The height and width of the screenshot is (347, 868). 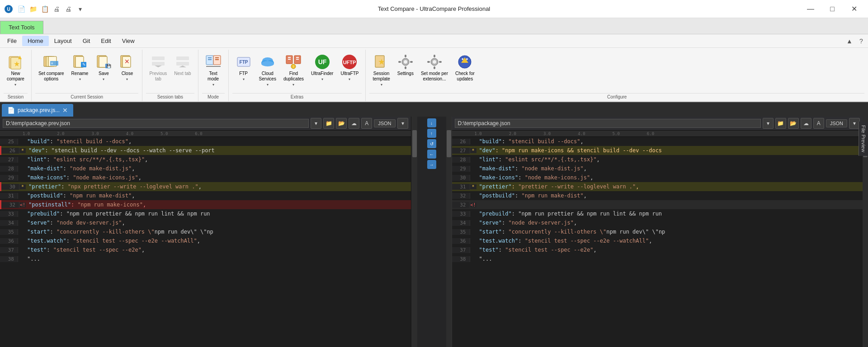 I want to click on ribbon-collapse-icon: ▲, so click(x=849, y=41).